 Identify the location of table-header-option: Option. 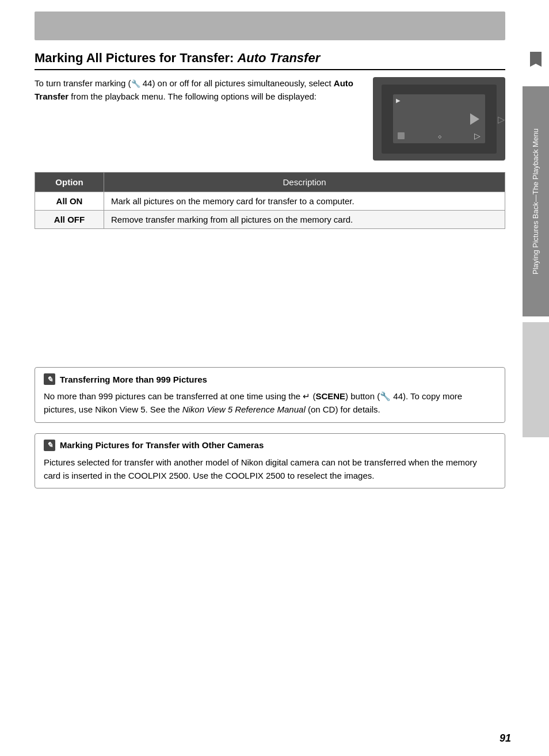
(70, 182).